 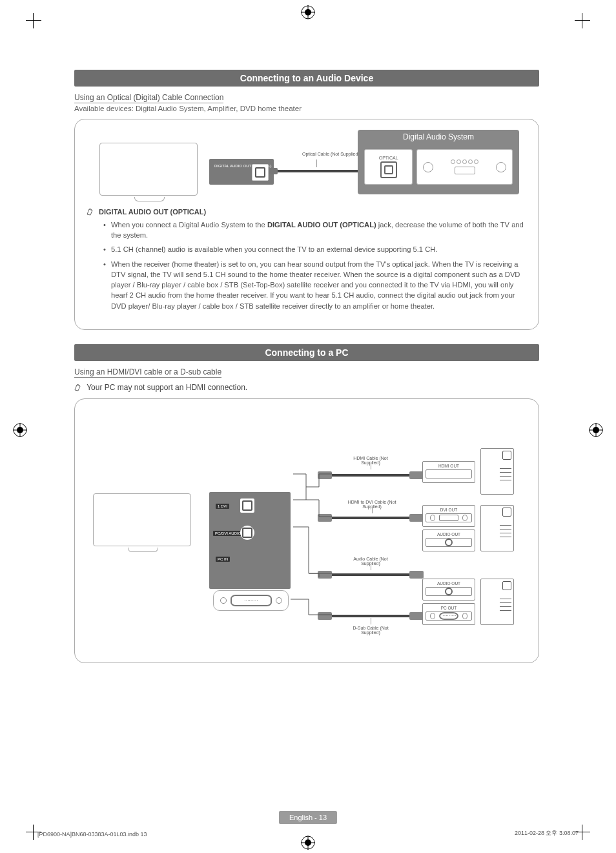 I want to click on device-optical-port: OPTICAL, so click(x=389, y=167).